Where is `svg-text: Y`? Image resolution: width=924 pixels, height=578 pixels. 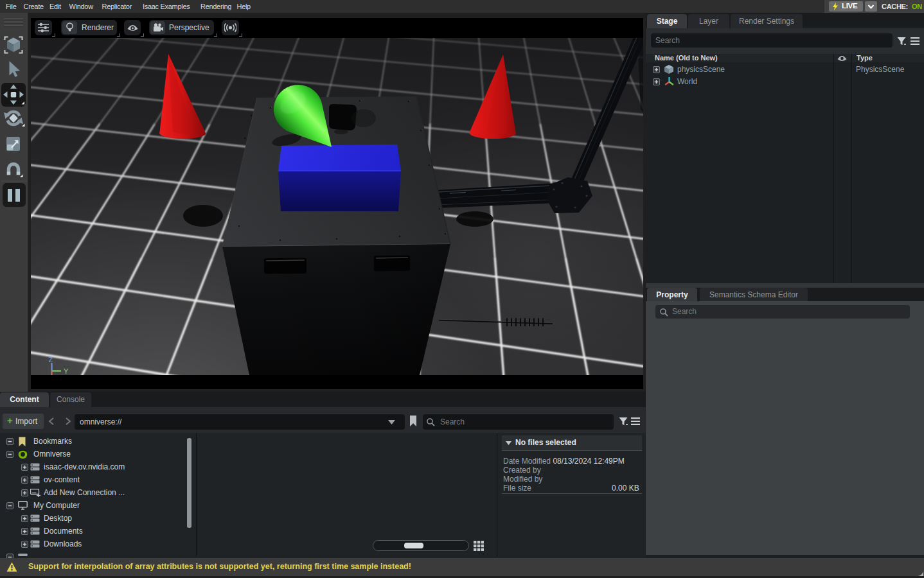
svg-text: Y is located at coordinates (66, 371).